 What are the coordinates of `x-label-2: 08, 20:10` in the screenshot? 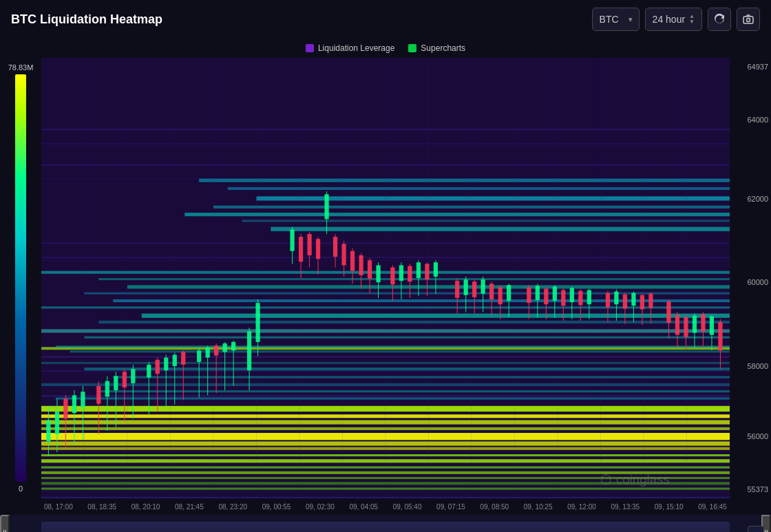 It's located at (146, 507).